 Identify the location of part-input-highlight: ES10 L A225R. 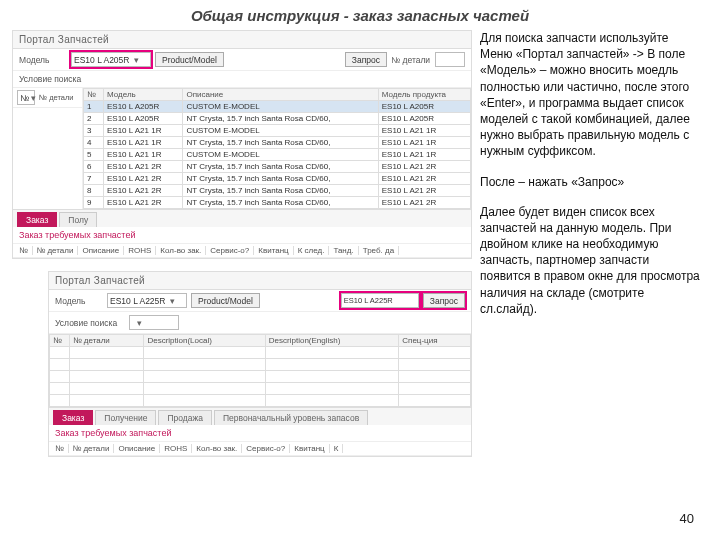
(380, 300).